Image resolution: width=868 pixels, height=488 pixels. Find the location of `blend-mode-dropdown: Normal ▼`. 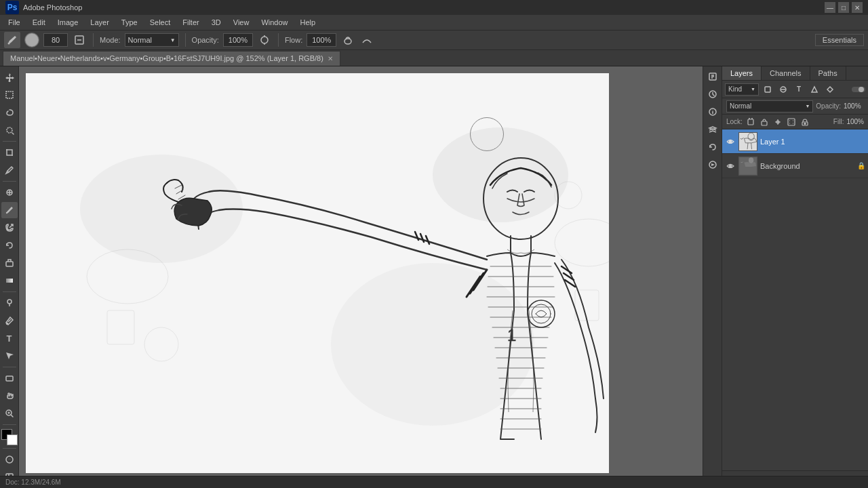

blend-mode-dropdown: Normal ▼ is located at coordinates (770, 106).